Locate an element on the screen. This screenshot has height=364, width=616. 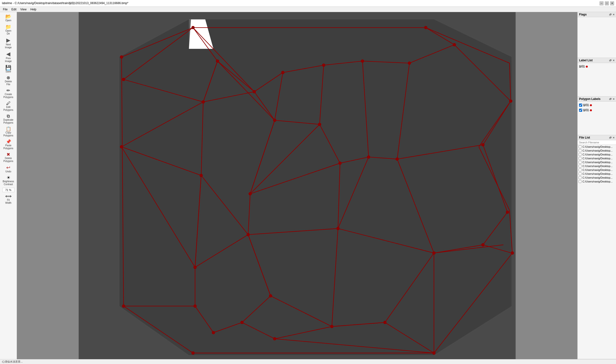
flags-section: Flags 🗗 ✕ is located at coordinates (597, 35).